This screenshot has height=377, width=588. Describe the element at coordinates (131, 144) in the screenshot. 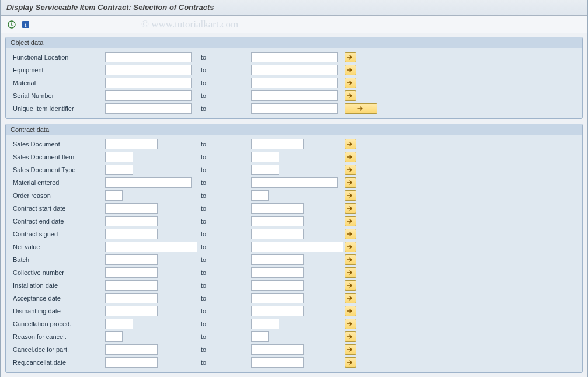

I see `sales-document-from-input` at that location.